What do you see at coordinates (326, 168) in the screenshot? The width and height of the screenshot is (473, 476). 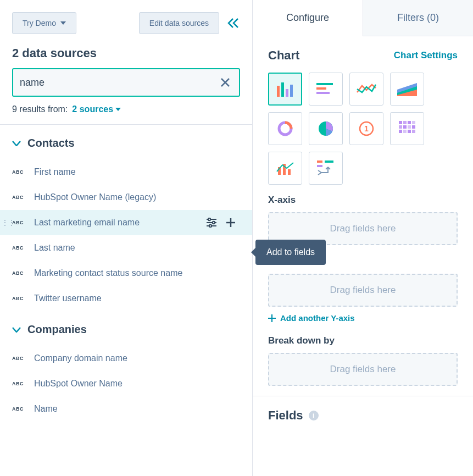 I see `chart-type-pivot` at bounding box center [326, 168].